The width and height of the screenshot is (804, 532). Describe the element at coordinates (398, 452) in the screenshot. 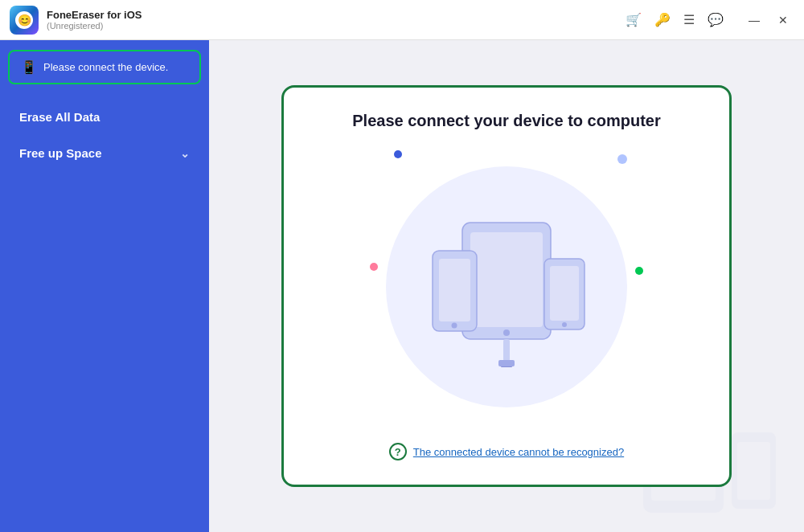

I see `question-icon: ?` at that location.